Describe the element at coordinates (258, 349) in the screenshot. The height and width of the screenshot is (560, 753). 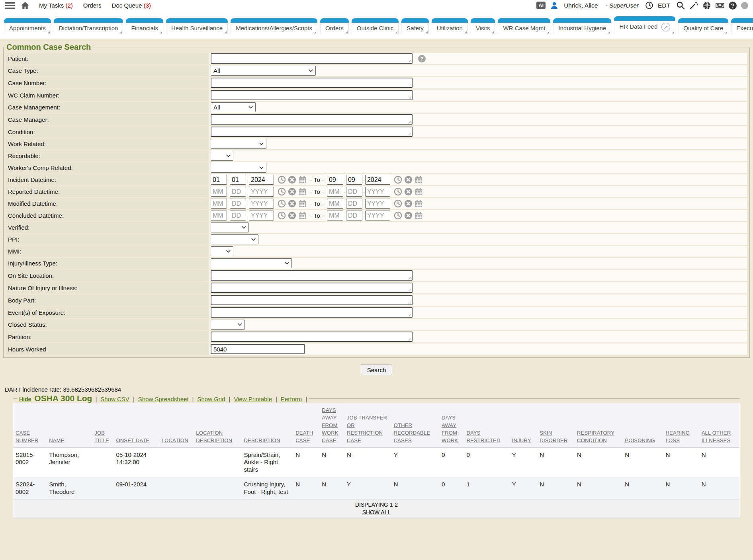
I see `field-input-hours-worked` at that location.